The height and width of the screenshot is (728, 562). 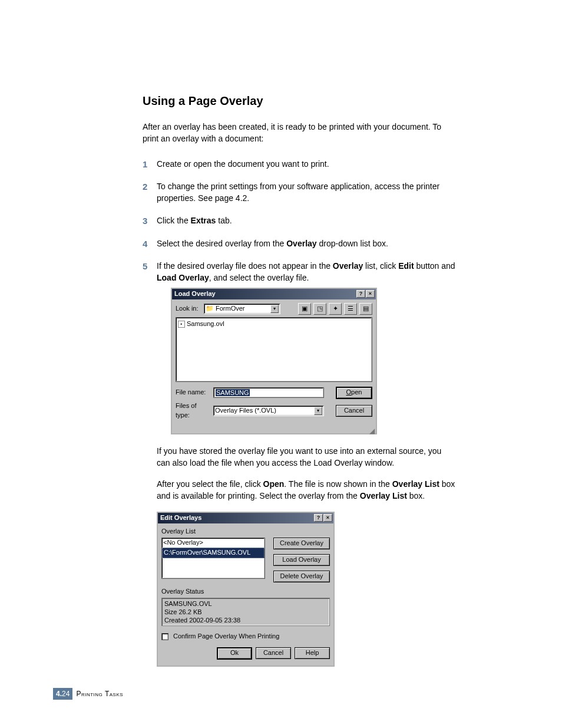 What do you see at coordinates (165, 637) in the screenshot?
I see `confirm-checkbox` at bounding box center [165, 637].